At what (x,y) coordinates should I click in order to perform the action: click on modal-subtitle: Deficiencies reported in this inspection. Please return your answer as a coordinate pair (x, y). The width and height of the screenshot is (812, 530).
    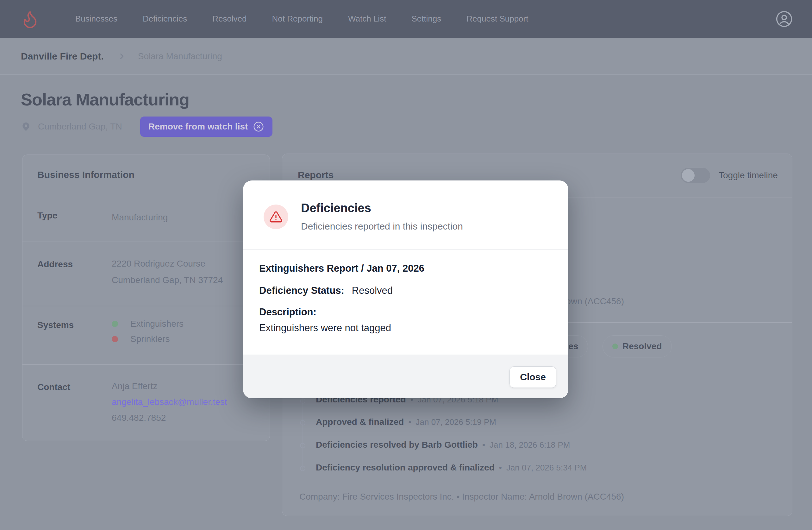
    Looking at the image, I should click on (382, 227).